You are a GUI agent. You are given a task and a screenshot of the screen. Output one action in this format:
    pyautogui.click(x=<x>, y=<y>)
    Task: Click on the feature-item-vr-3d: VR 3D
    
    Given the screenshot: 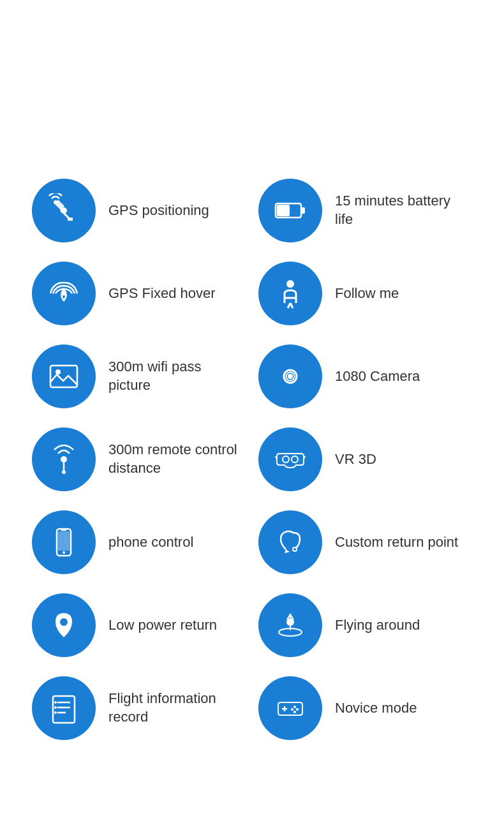 What is the action you would take?
    pyautogui.click(x=365, y=459)
    